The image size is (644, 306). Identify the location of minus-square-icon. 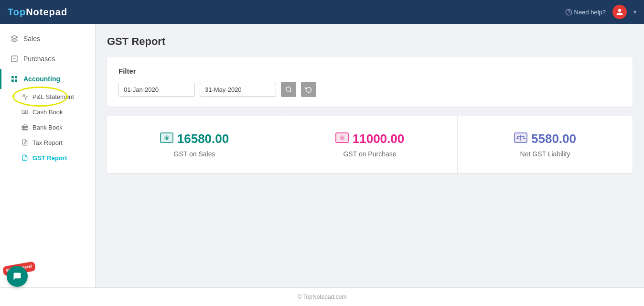
(14, 59).